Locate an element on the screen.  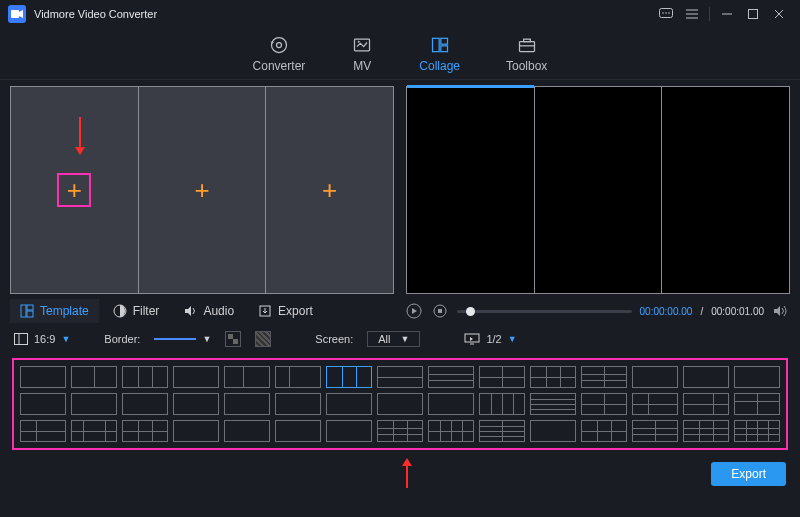
maximize-button is located at coordinates (753, 14).